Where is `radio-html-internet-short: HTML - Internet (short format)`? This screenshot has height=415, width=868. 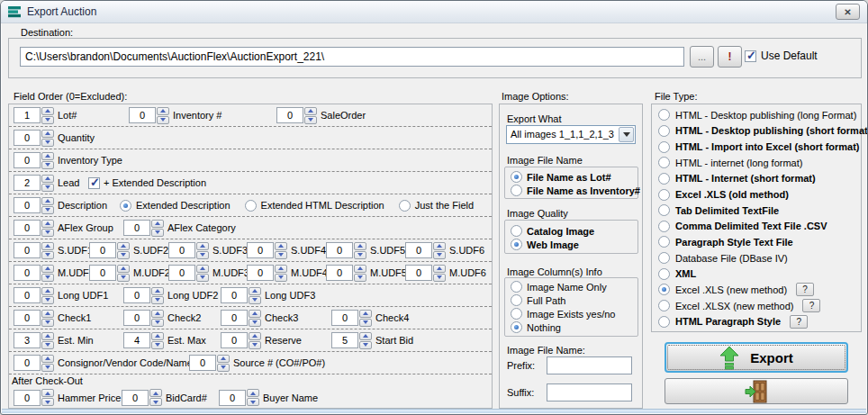 radio-html-internet-short: HTML - Internet (short format) is located at coordinates (760, 179).